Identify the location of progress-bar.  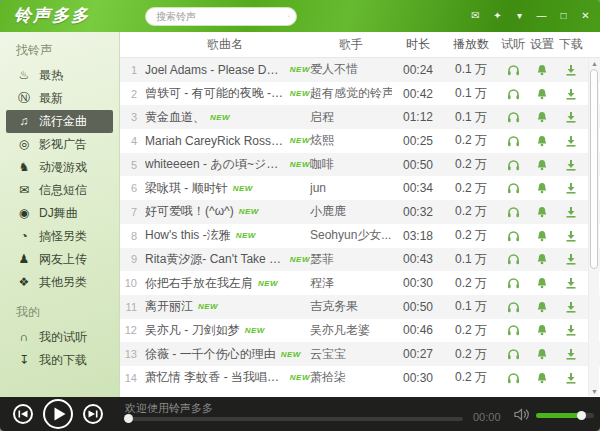
(294, 419).